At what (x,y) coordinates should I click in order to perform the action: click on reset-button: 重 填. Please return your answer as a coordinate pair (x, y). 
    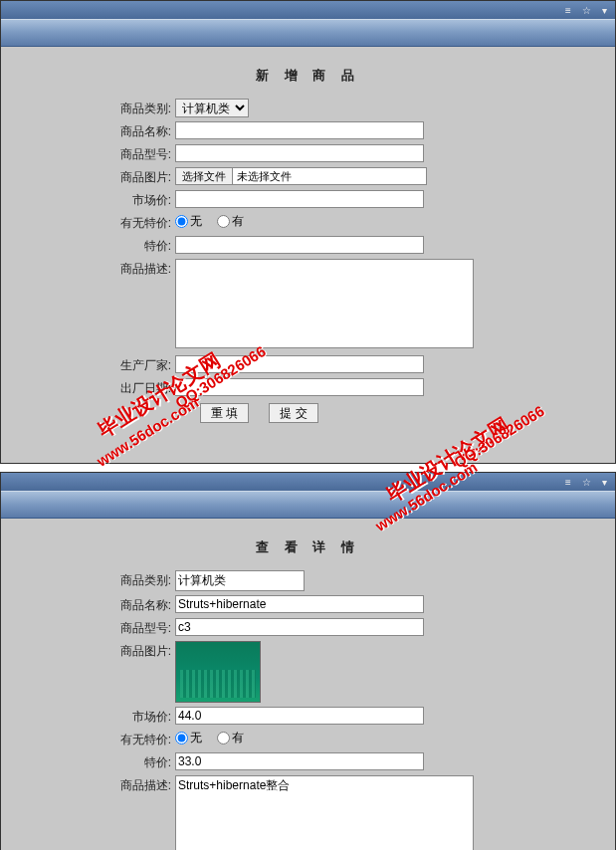
    Looking at the image, I should click on (225, 413).